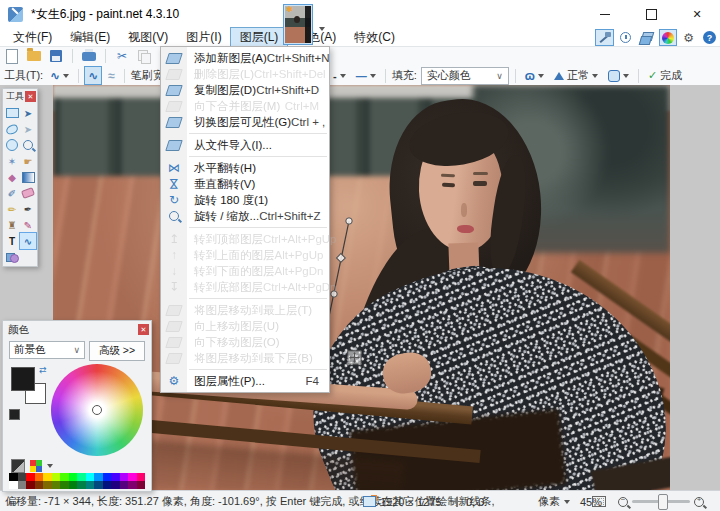  I want to click on menu-item-rotate-180: ↻旋转 180 度(1), so click(245, 200).